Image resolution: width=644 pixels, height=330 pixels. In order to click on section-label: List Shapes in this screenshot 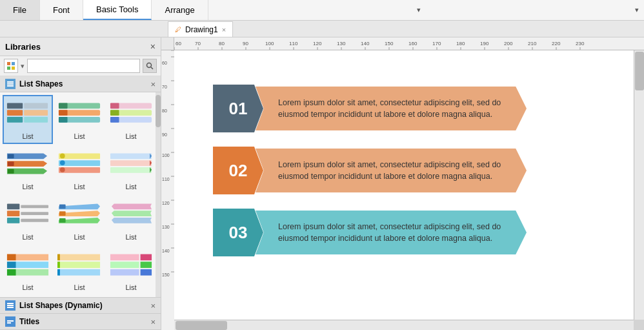, I will do `click(83, 84)`.